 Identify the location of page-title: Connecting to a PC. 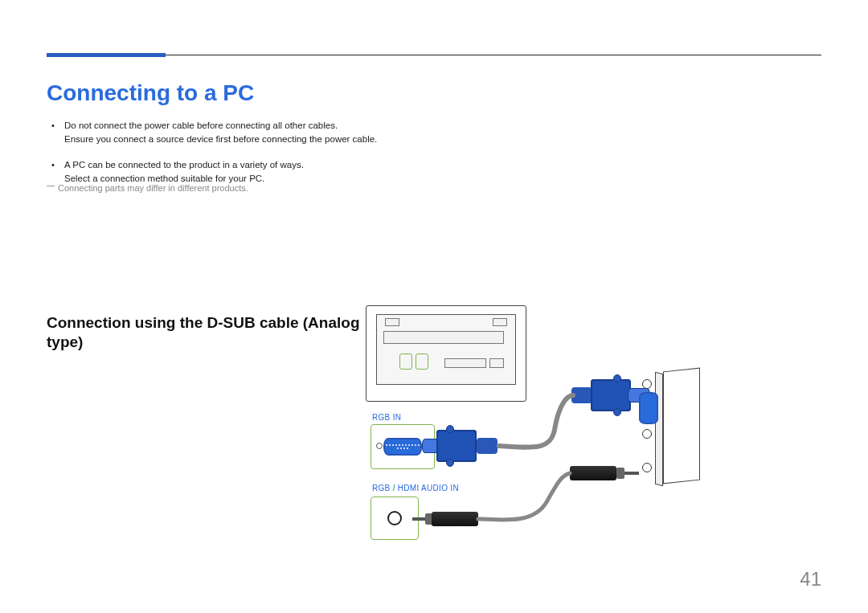
(150, 93).